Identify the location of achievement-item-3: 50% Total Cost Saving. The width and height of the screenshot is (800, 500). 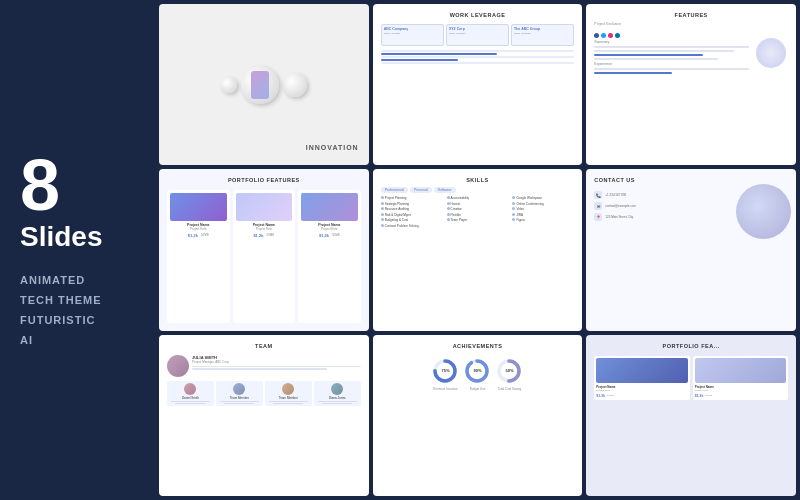
(509, 374).